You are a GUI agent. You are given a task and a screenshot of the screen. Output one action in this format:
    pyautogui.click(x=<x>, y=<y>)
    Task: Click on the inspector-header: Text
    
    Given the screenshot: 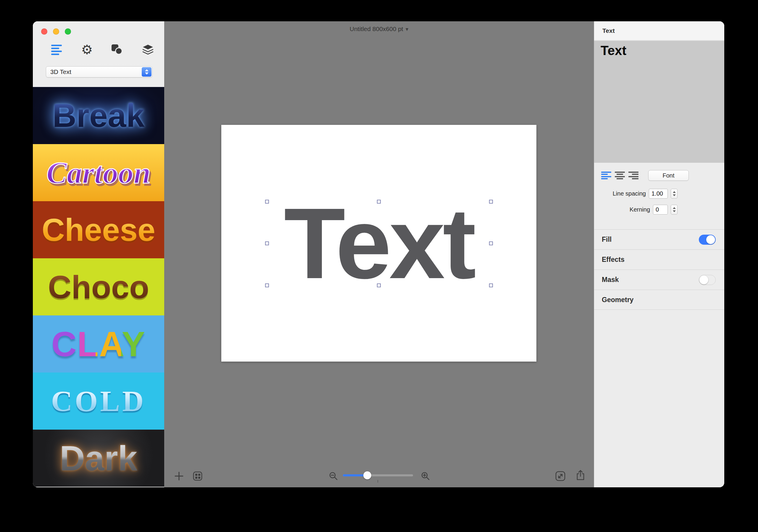 What is the action you would take?
    pyautogui.click(x=659, y=31)
    